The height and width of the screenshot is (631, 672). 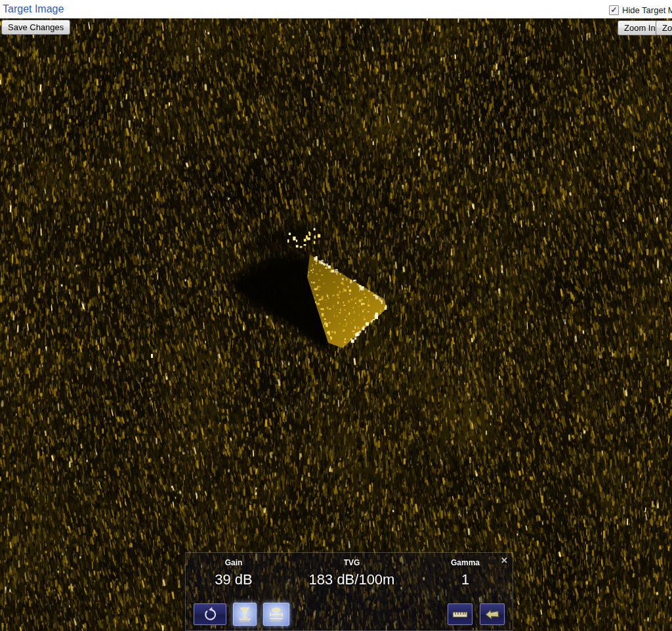 What do you see at coordinates (33, 9) in the screenshot?
I see `target-image-link: Target Image` at bounding box center [33, 9].